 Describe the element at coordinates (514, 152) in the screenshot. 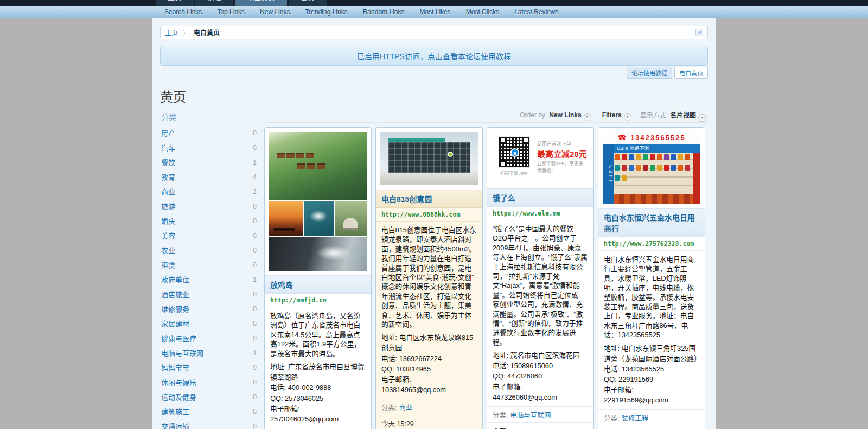

I see `qr-code` at that location.